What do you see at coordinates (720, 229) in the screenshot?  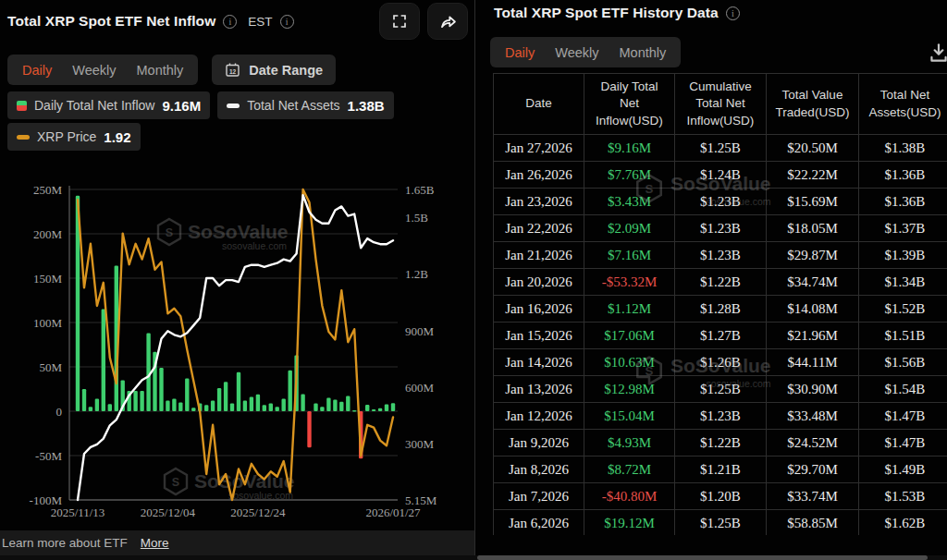 I see `table-row: Jan 22,2026$2.09M$1.23B$18.05M$1.37B` at bounding box center [720, 229].